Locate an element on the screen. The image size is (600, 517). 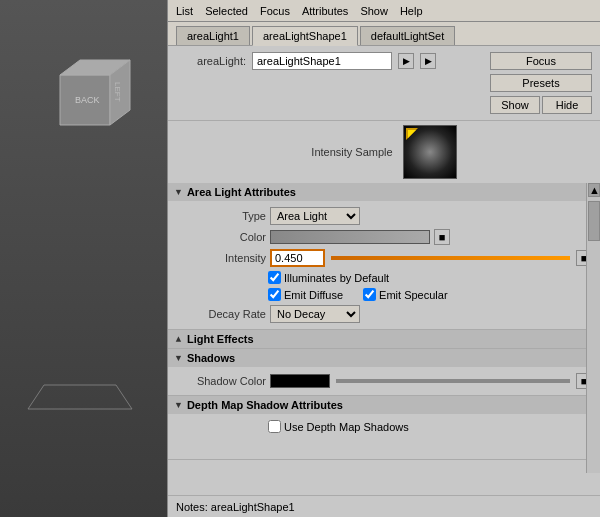
shadow-slider-track is located at coordinates (453, 381).